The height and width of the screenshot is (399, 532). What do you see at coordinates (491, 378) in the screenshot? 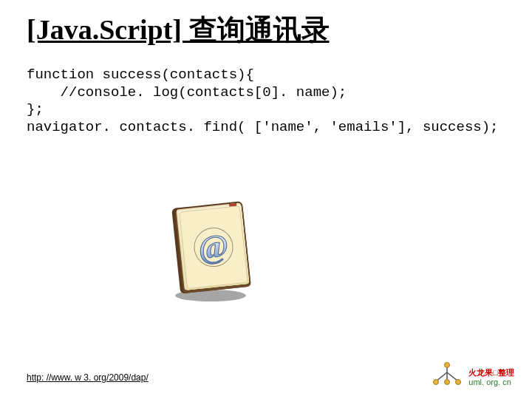
I see `brand-text: 火龙果□整理 uml. org. cn` at bounding box center [491, 378].